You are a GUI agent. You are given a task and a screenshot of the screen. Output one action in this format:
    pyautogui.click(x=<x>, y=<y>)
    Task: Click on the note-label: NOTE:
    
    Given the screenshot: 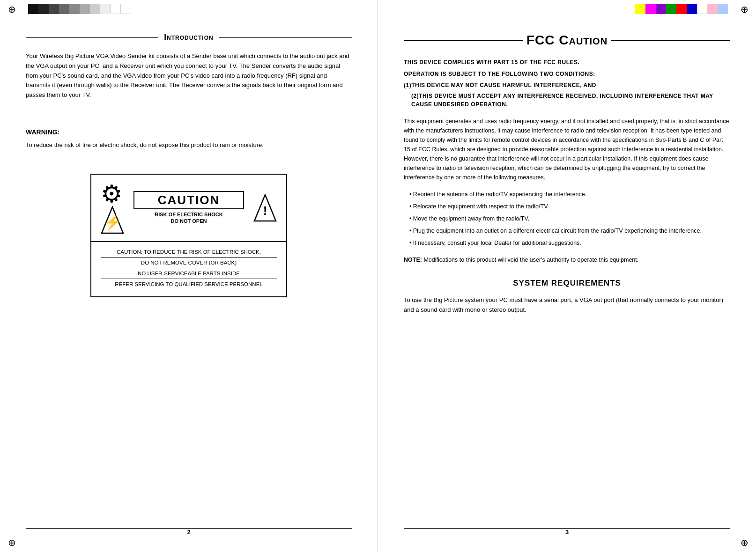 What is the action you would take?
    pyautogui.click(x=413, y=260)
    